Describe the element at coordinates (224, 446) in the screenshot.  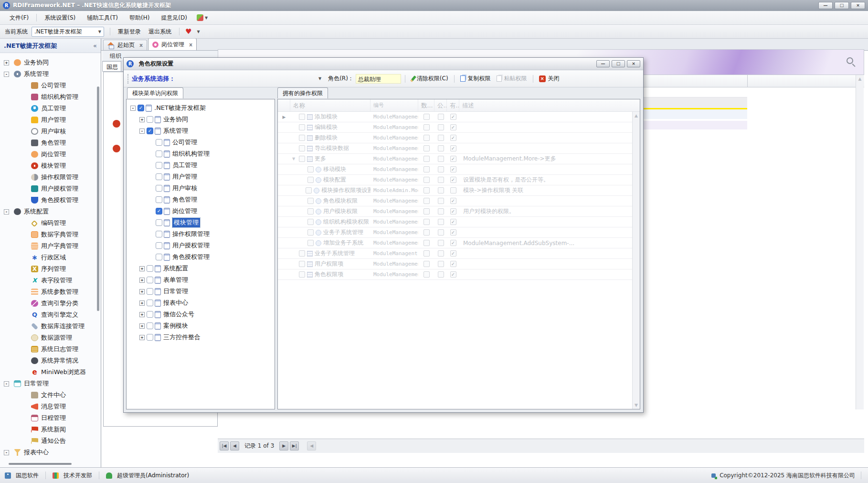
I see `first-page-button: |◀` at that location.